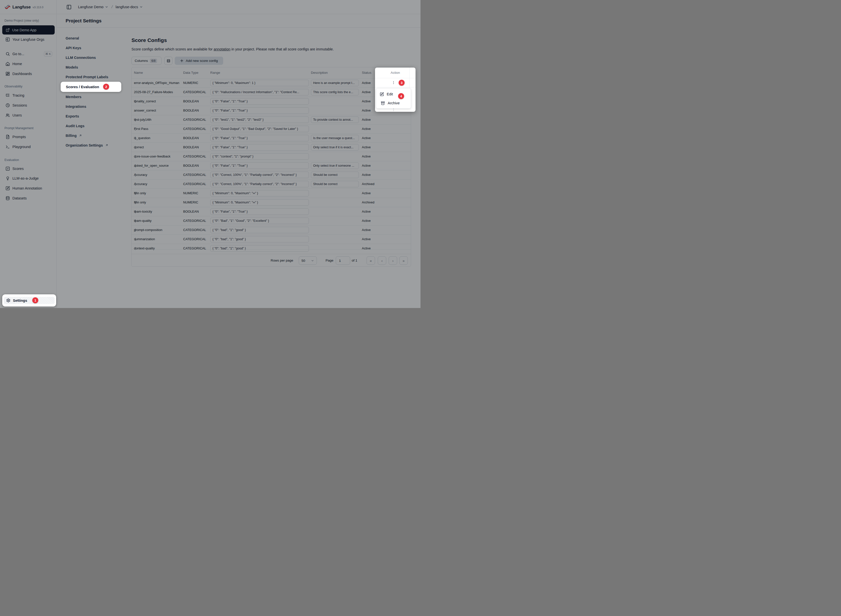  What do you see at coordinates (393, 94) in the screenshot?
I see `menu-item-edit: Edit` at bounding box center [393, 94].